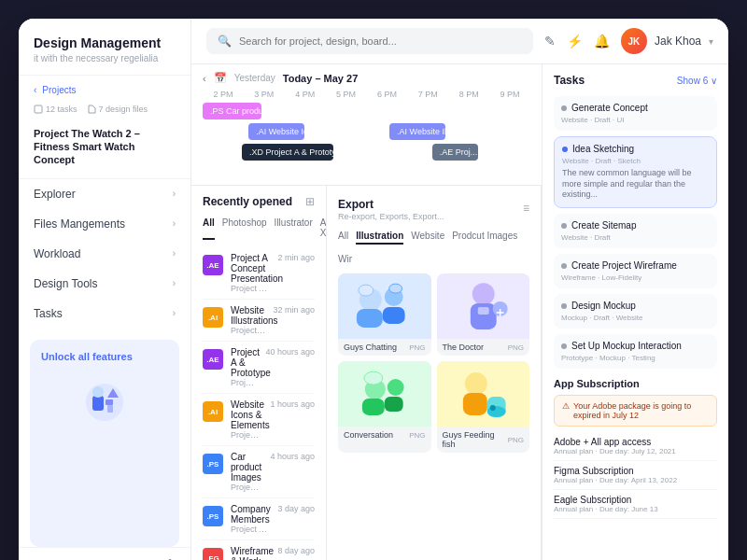 This screenshot has width=747, height=560. What do you see at coordinates (635, 452) in the screenshot?
I see `sub-item-detail: Annual plan · Due day: July 12, 2021` at bounding box center [635, 452].